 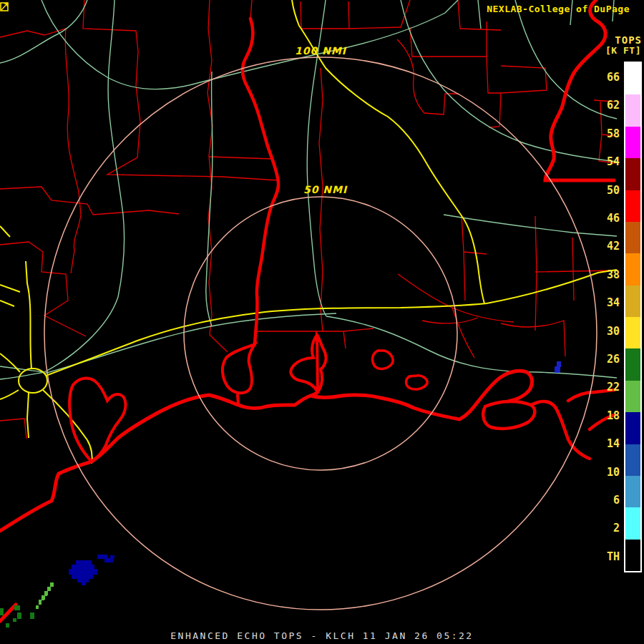 I want to click on grand-lake-outline, so click(x=417, y=382).